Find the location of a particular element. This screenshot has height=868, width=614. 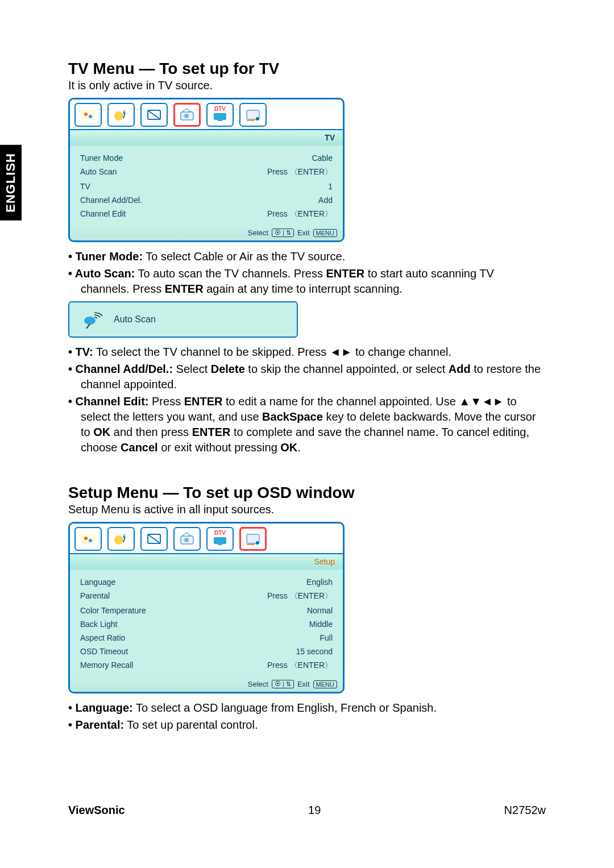

menu-label: Tuner Mode is located at coordinates (101, 158).